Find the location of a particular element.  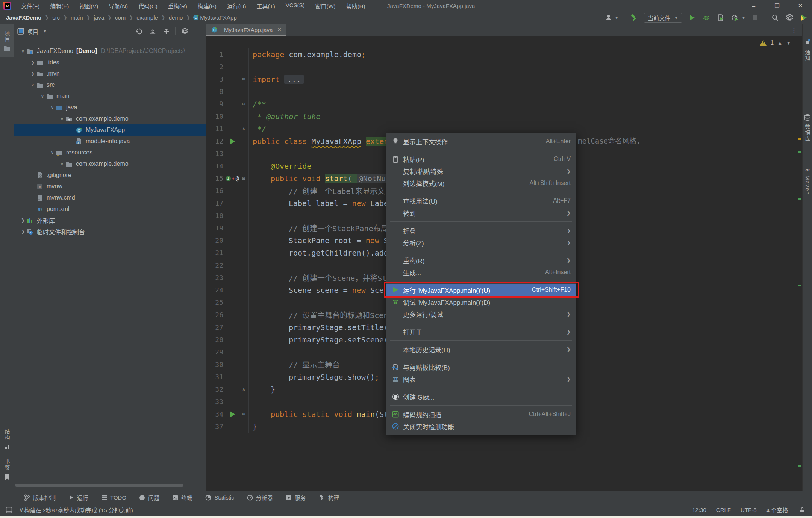

menu-item-粘贴(P): 粘贴(P)Ctrl+V is located at coordinates (481, 159).